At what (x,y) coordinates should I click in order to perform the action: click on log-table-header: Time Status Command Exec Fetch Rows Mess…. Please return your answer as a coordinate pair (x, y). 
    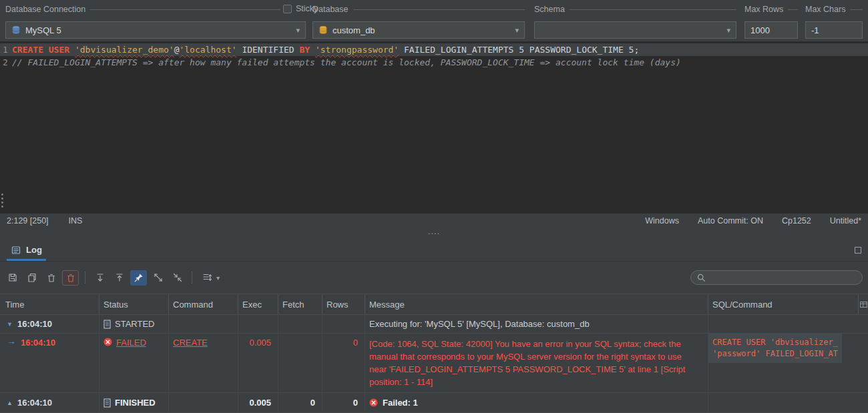
    Looking at the image, I should click on (434, 304).